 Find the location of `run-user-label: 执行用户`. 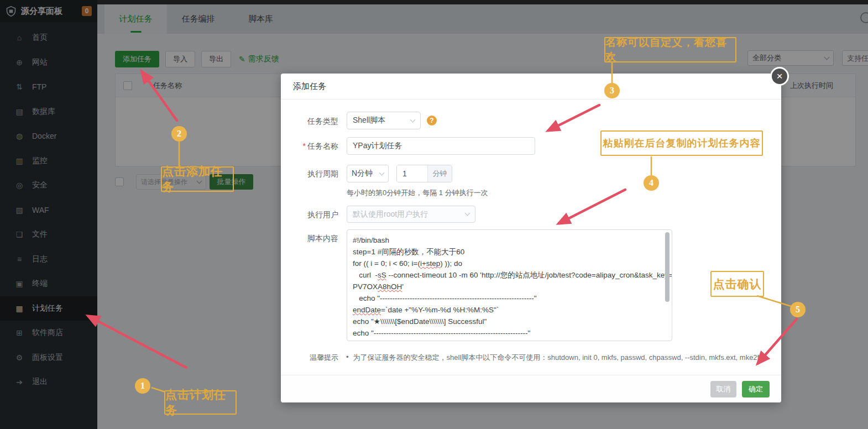

run-user-label: 执行用户 is located at coordinates (310, 214).